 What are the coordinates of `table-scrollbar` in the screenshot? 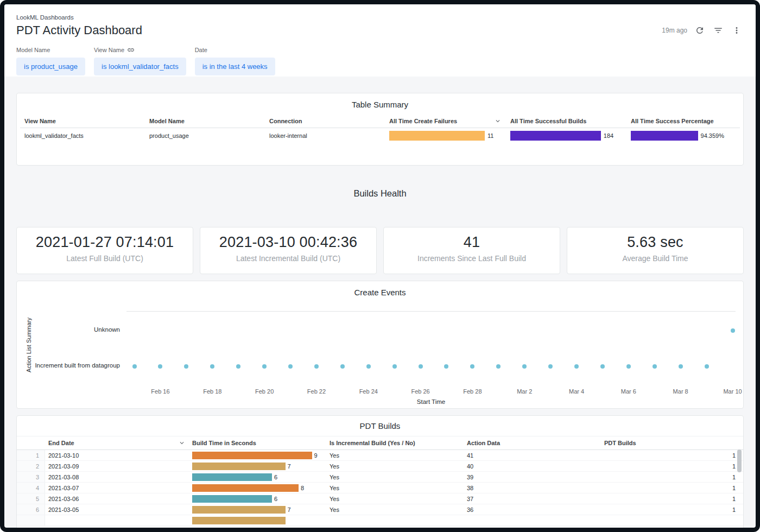 It's located at (739, 489).